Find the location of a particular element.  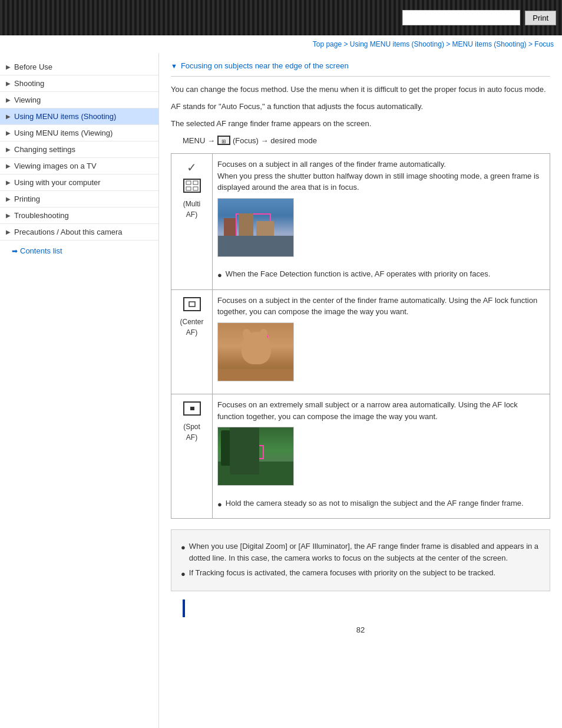

table-row: ✓ (MultiAF) F is located at coordinates (361, 222).